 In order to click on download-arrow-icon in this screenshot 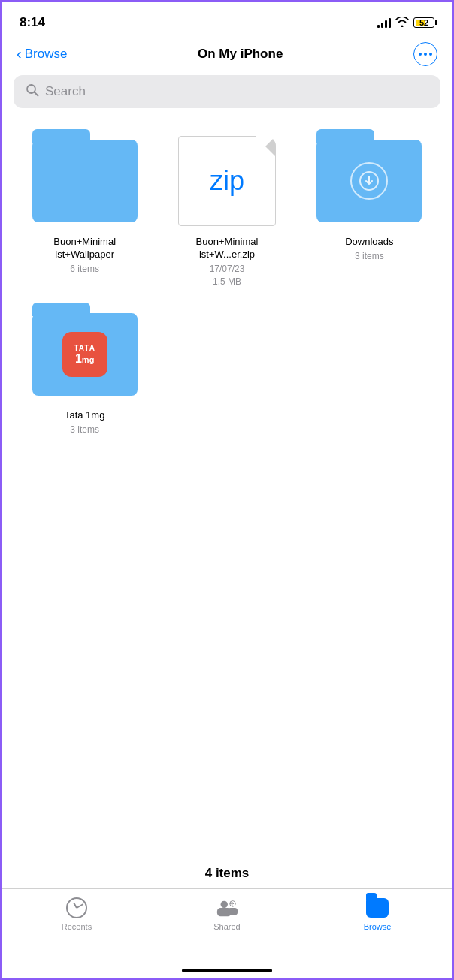, I will do `click(369, 181)`.